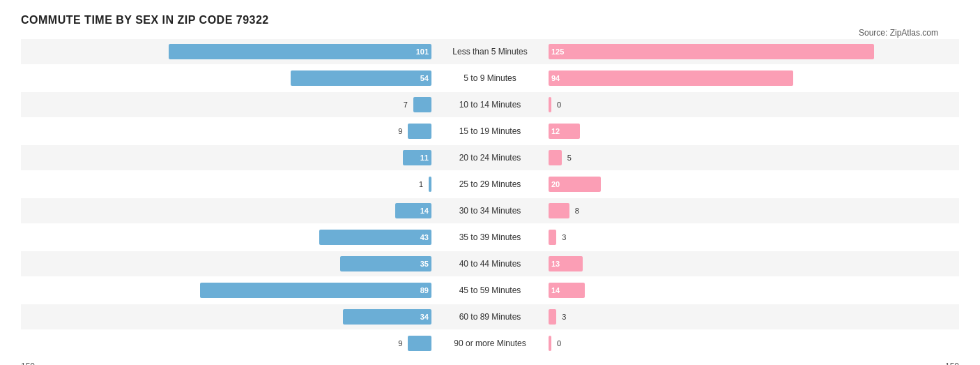 This screenshot has width=980, height=365. I want to click on bar-section: 9 90 or more Minutes 0, so click(490, 343).